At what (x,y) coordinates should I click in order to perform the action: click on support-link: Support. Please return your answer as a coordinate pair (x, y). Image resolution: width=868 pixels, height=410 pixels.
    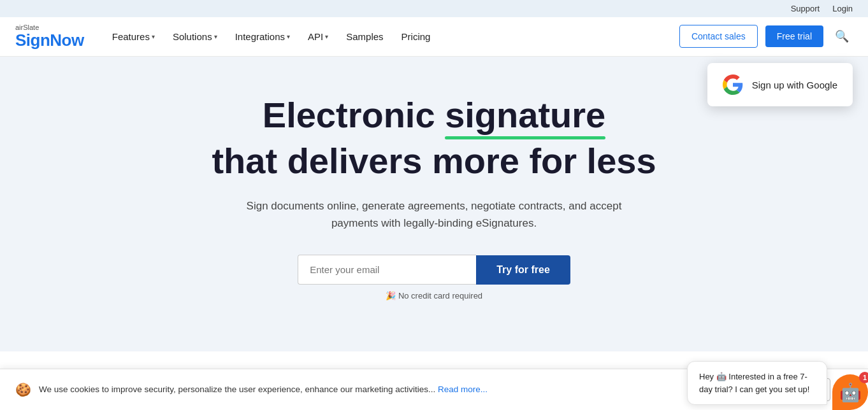
    Looking at the image, I should click on (806, 9).